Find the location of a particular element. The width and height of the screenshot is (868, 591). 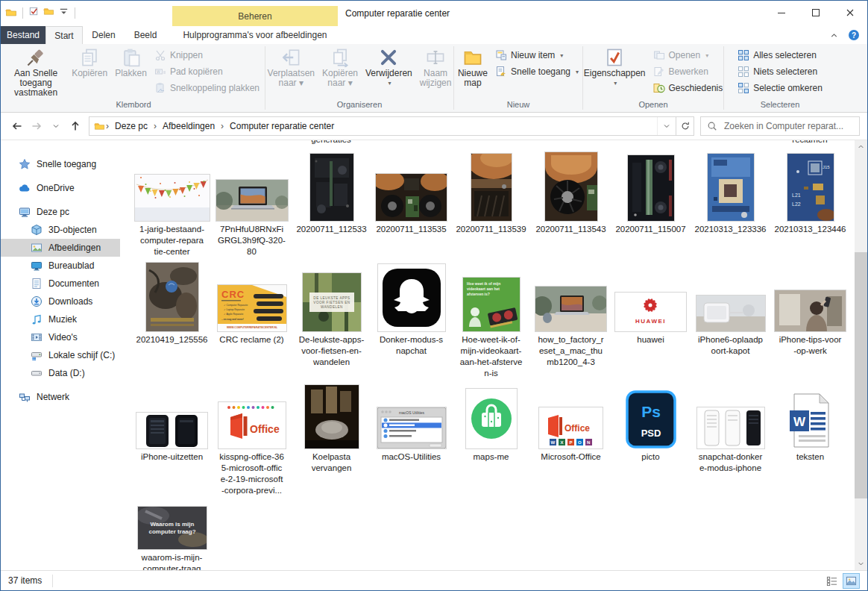

ribbon-button-knippen: Knippen is located at coordinates (207, 55).